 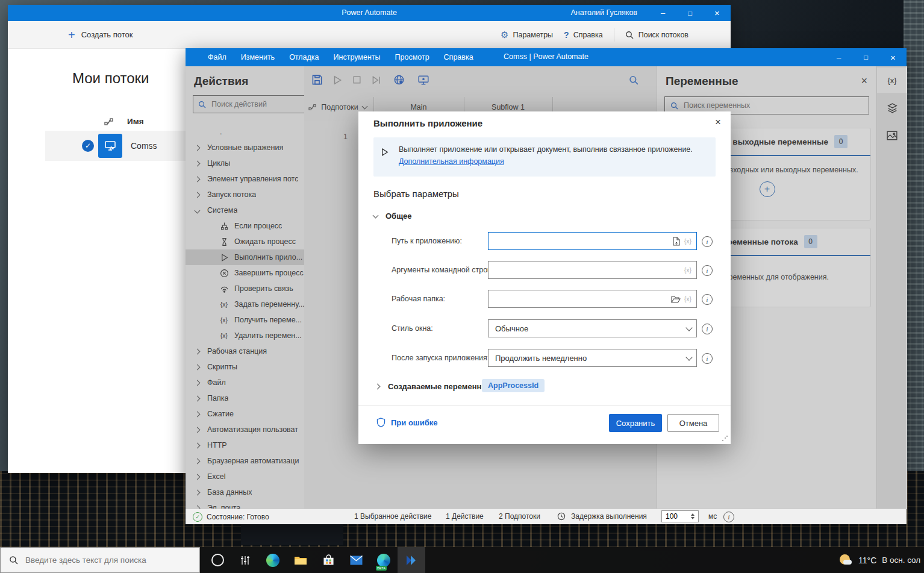 I want to click on power-automate-taskbar-button, so click(x=411, y=560).